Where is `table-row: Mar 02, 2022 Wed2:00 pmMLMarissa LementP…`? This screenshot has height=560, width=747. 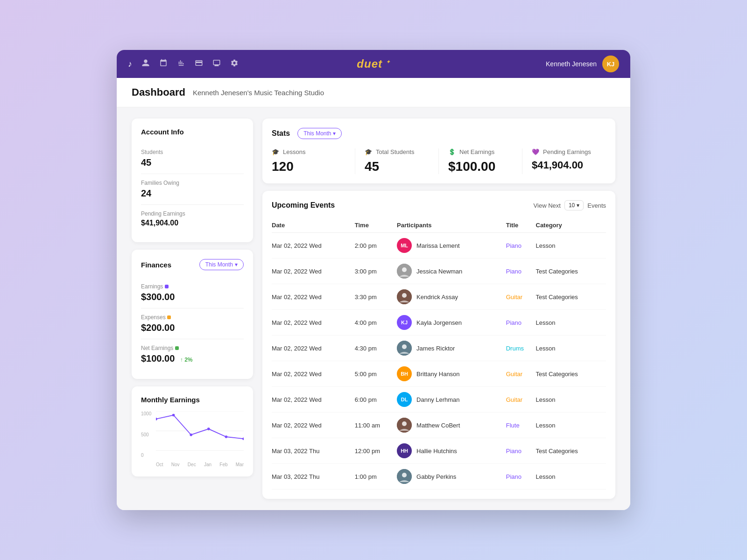 table-row: Mar 02, 2022 Wed2:00 pmMLMarissa LementP… is located at coordinates (439, 245).